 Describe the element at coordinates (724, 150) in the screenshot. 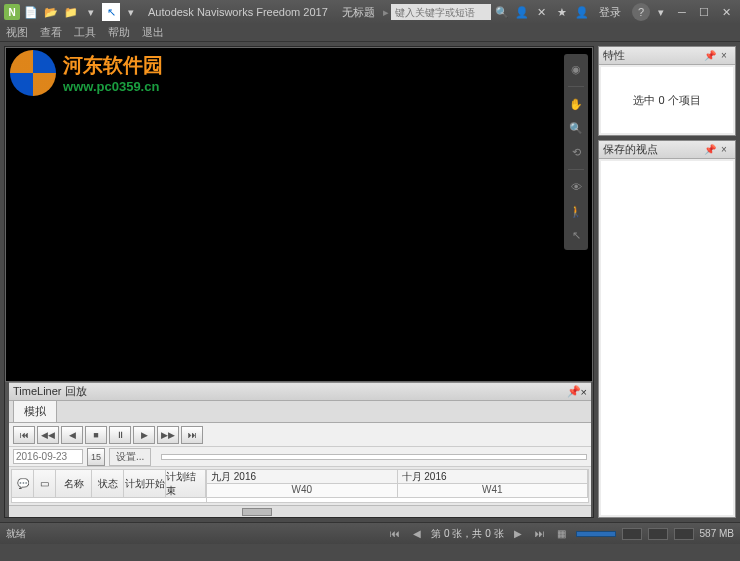

I see `saved-views-close-icon: ×` at that location.